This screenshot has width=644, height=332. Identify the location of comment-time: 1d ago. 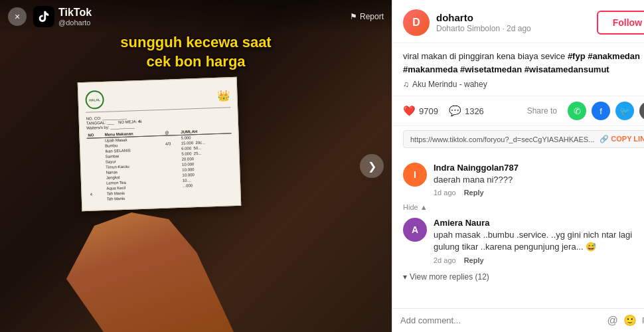
(445, 193).